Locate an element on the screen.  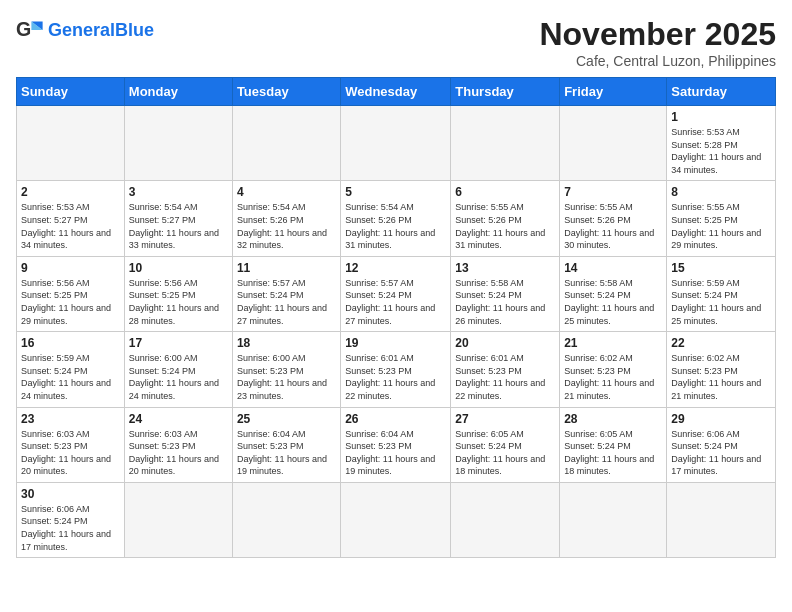
month-title: November 2025 is located at coordinates (658, 34).